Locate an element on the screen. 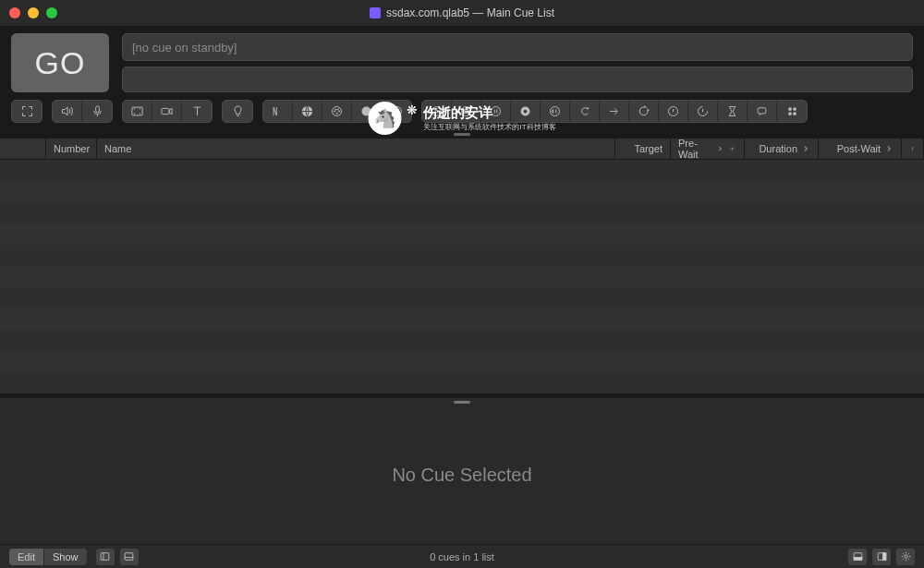 The height and width of the screenshot is (568, 924). sidebar-toggle-button is located at coordinates (105, 557).